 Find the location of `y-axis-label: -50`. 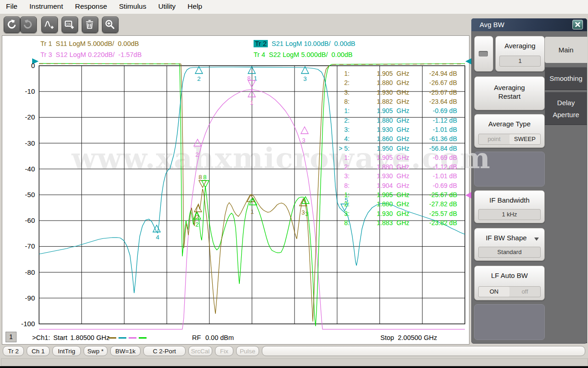

y-axis-label: -50 is located at coordinates (24, 195).